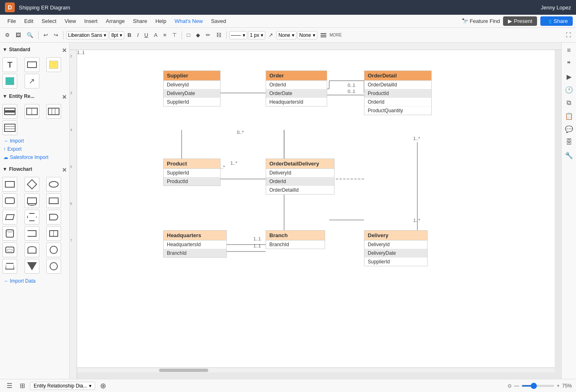 Image resolution: width=576 pixels, height=392 pixels. What do you see at coordinates (156, 35) in the screenshot?
I see `font-color-btn: A` at bounding box center [156, 35].